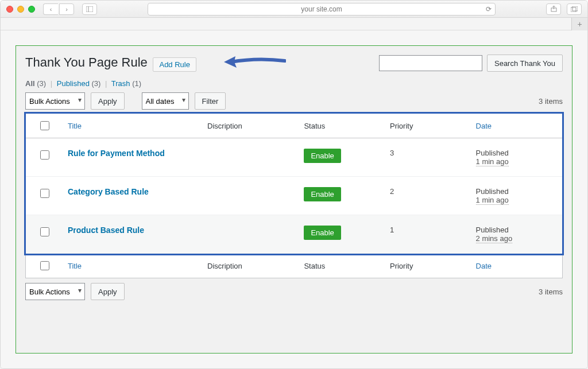 The height and width of the screenshot is (369, 588). What do you see at coordinates (428, 266) in the screenshot?
I see `col-priority-footer: Priority` at bounding box center [428, 266].